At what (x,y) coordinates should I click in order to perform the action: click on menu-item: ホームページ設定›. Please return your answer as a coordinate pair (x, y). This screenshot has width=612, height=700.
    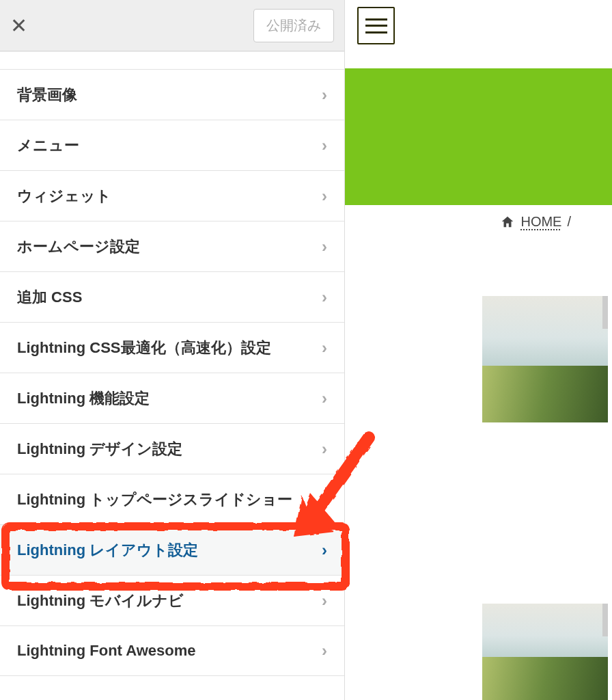
    Looking at the image, I should click on (172, 246).